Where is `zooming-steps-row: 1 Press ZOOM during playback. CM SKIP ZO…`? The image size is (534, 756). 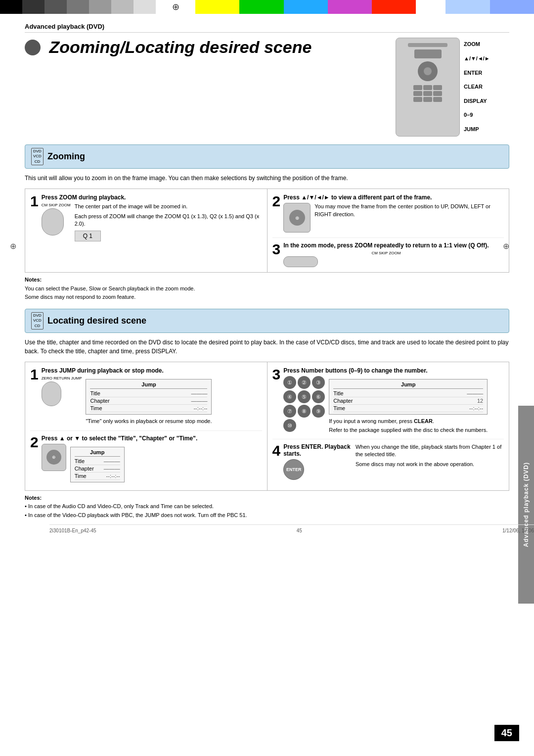 zooming-steps-row: 1 Press ZOOM during playback. CM SKIP ZO… is located at coordinates (267, 231).